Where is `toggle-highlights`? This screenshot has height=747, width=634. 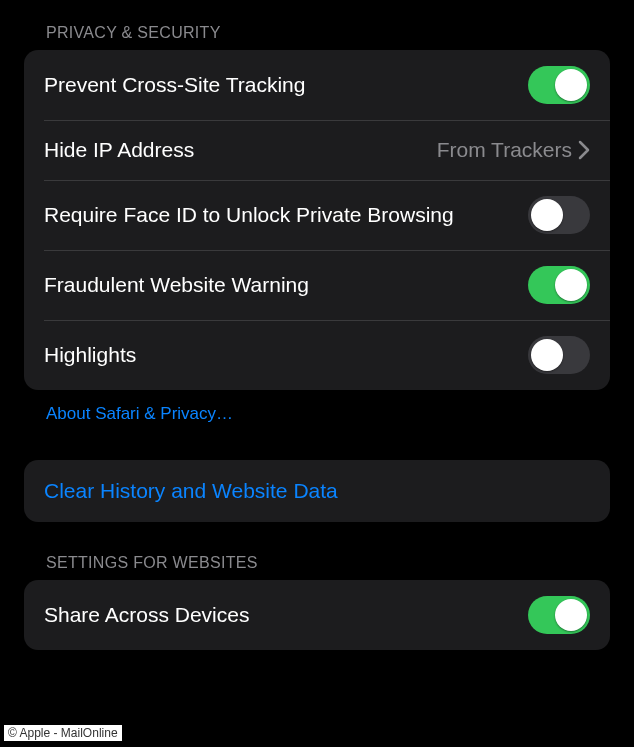
toggle-highlights is located at coordinates (559, 355).